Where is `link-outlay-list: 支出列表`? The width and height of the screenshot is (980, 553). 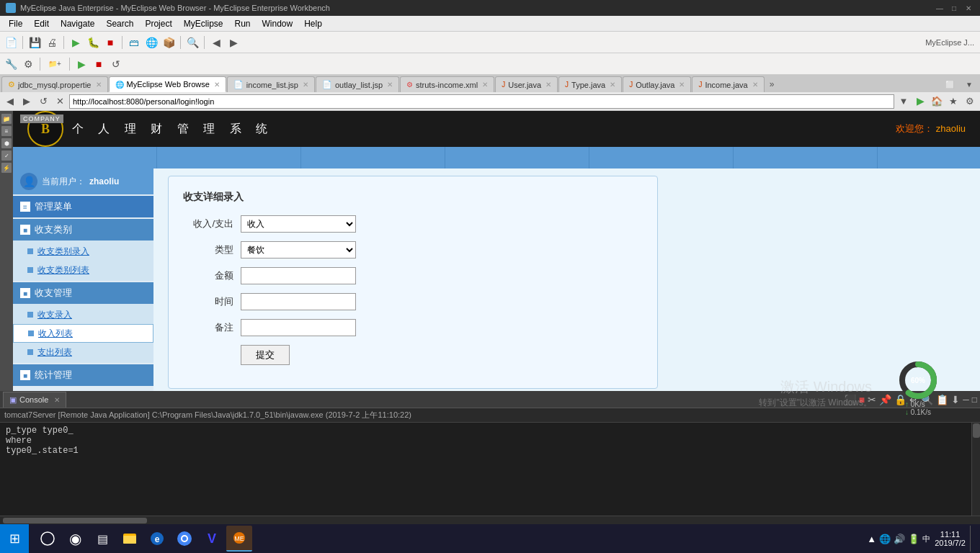 link-outlay-list: 支出列表 is located at coordinates (84, 352).